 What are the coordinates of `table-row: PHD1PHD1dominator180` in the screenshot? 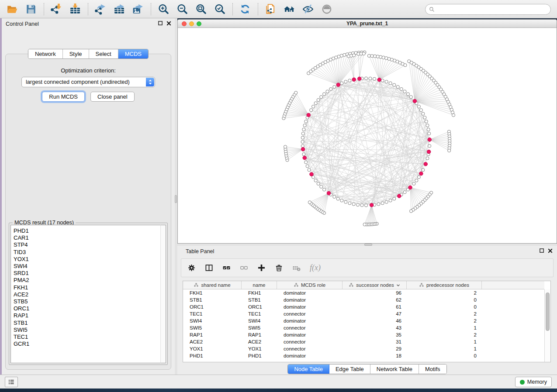 It's located at (363, 356).